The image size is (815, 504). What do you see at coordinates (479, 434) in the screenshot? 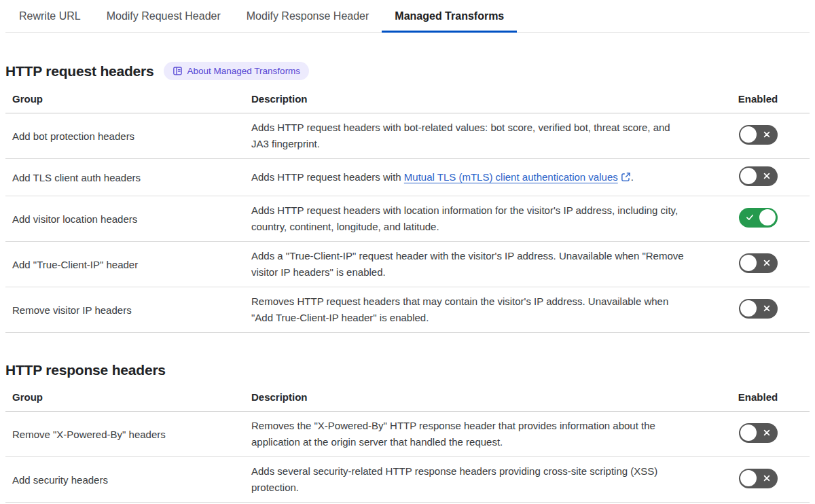
I see `description-cell: Removes the "X-Powered-By" HTTP response…` at bounding box center [479, 434].